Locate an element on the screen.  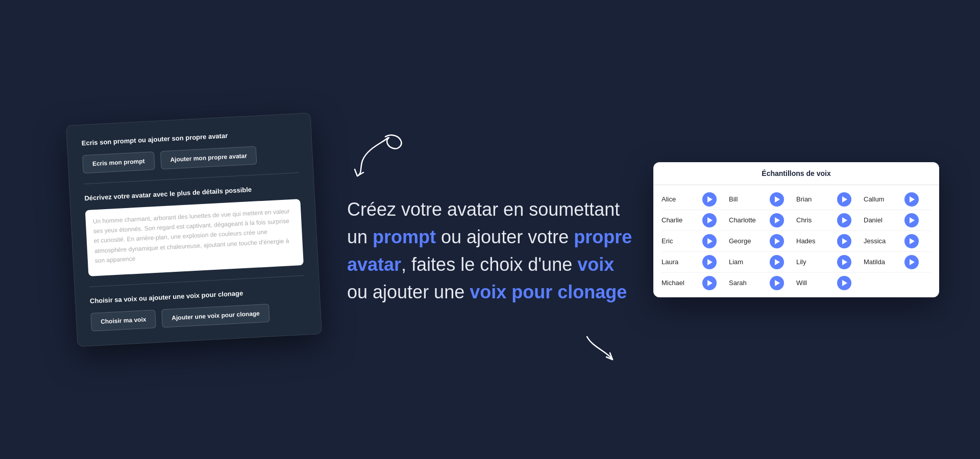
voice-name-callum: Callum is located at coordinates (881, 199).